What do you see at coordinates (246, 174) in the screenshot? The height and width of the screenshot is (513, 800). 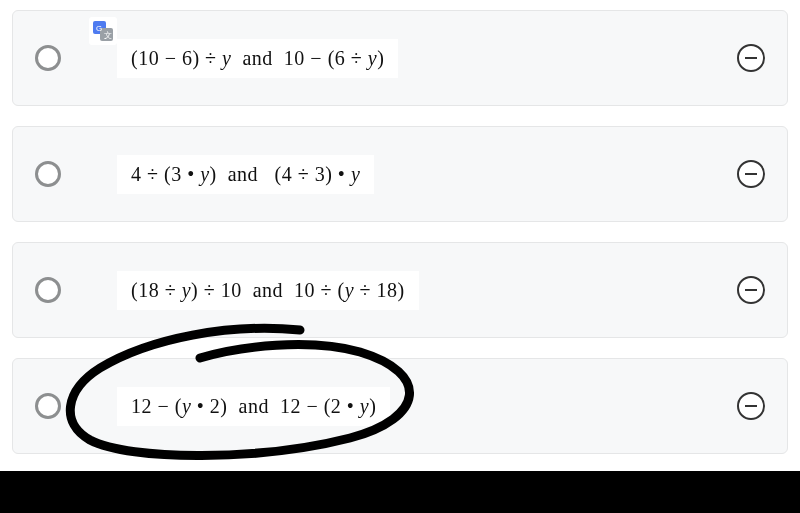 I see `expression-text: 4 ÷ (3 • y) and (4 ÷ 3) • y` at bounding box center [246, 174].